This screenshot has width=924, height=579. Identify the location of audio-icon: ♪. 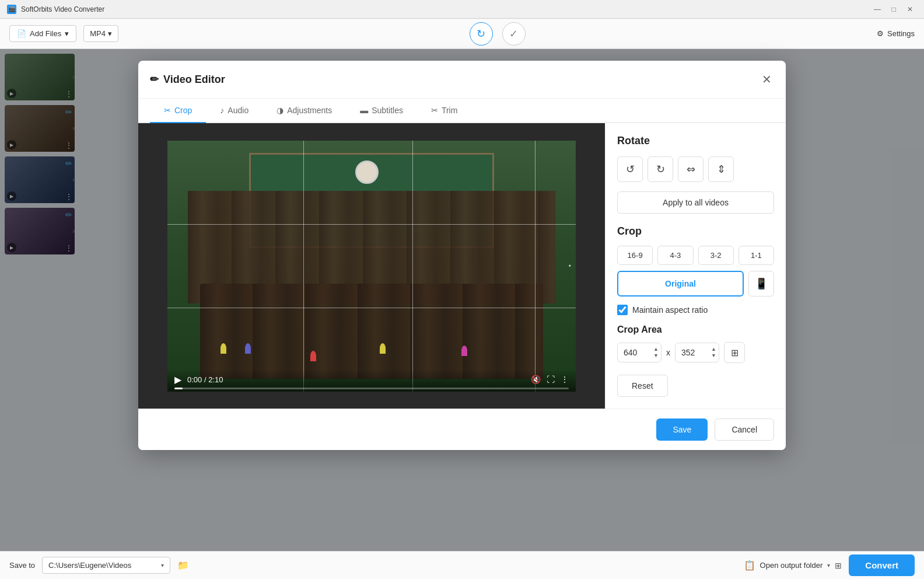
(222, 110).